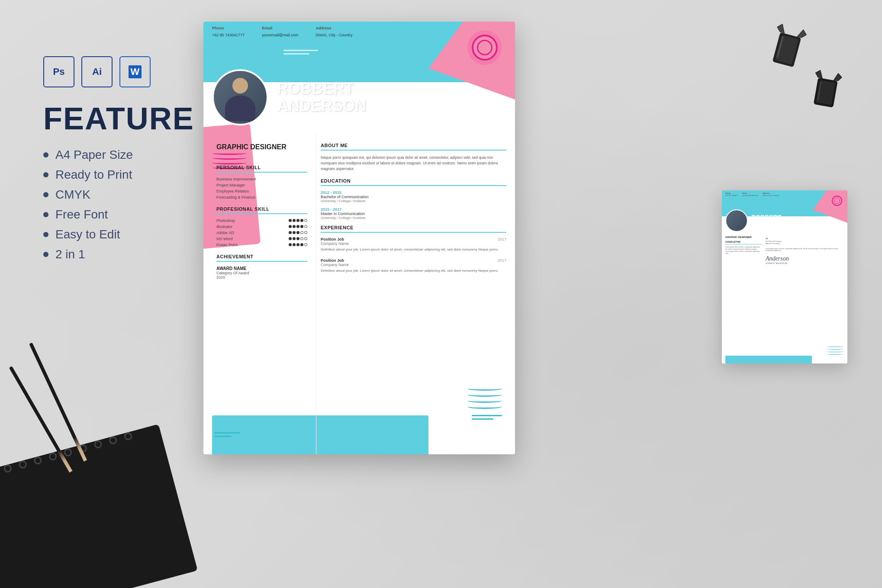 This screenshot has width=882, height=588. I want to click on about-me-title: ABOUT ME, so click(414, 147).